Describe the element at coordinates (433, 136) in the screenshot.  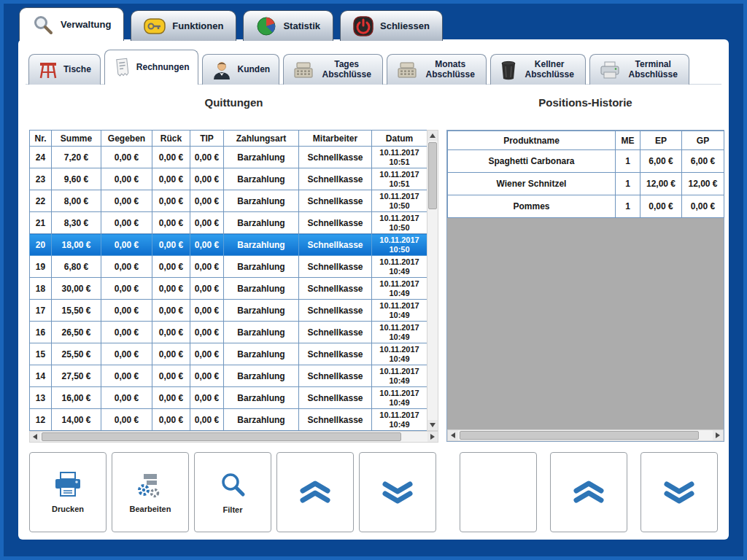
I see `scroll-up-arrow` at that location.